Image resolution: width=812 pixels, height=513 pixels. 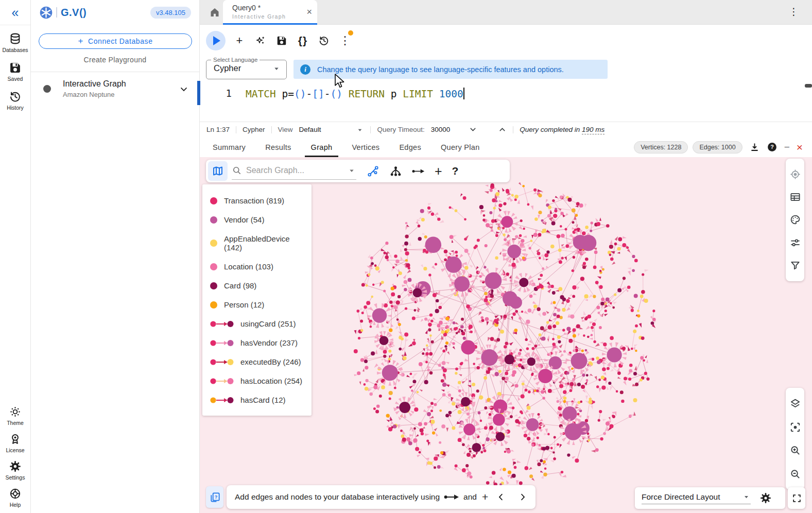 What do you see at coordinates (360, 130) in the screenshot?
I see `view-caret-icon` at bounding box center [360, 130].